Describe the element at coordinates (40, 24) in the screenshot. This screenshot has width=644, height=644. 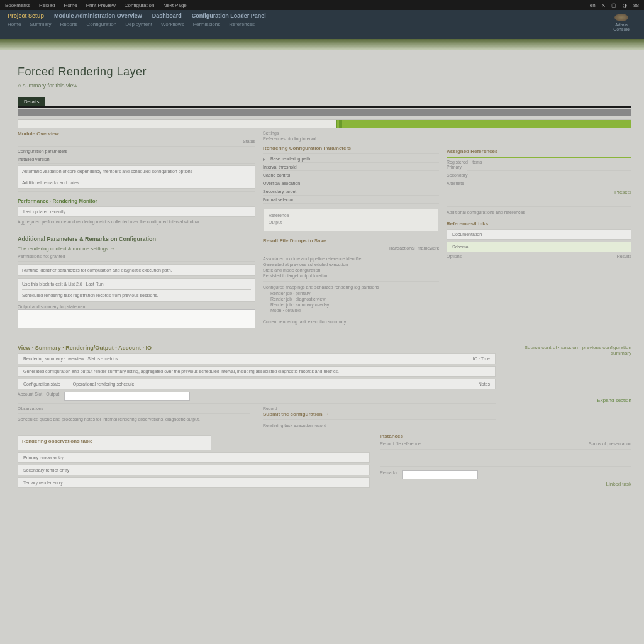
I see `nav-secondary-item: Summary` at that location.